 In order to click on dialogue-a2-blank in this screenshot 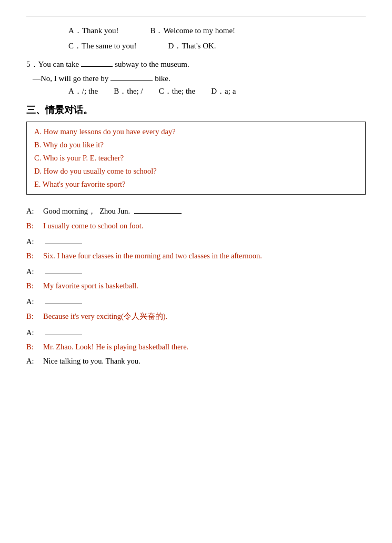, I will do `click(64, 240)`.